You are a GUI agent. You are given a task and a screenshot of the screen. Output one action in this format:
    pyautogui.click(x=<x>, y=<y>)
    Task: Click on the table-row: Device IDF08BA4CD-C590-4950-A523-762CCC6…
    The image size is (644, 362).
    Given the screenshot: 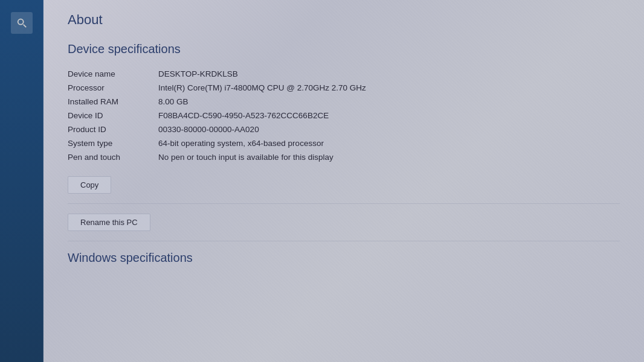 What is the action you would take?
    pyautogui.click(x=344, y=116)
    